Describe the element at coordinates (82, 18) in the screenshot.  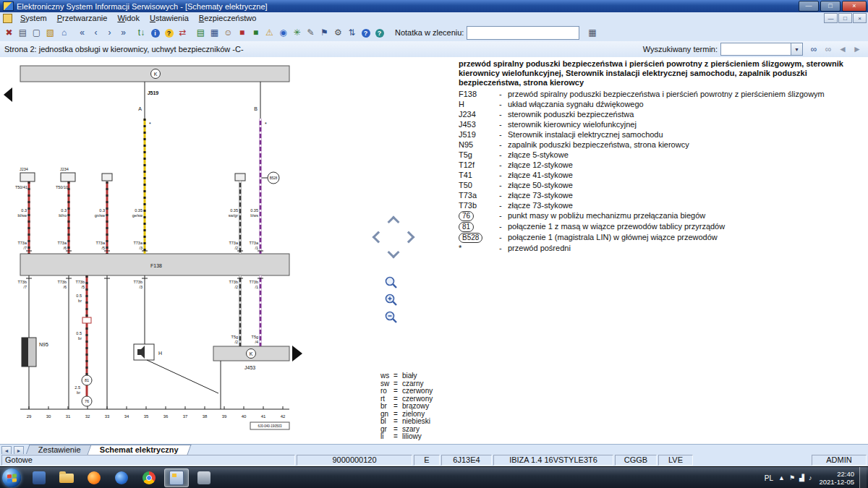
I see `menu-przetwarzanie: Przetwarzanie` at that location.